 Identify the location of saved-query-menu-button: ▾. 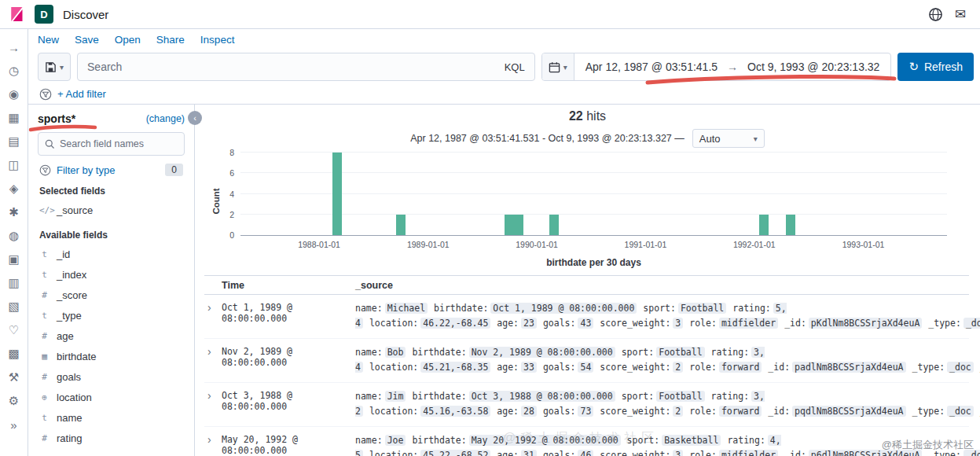
(54, 67).